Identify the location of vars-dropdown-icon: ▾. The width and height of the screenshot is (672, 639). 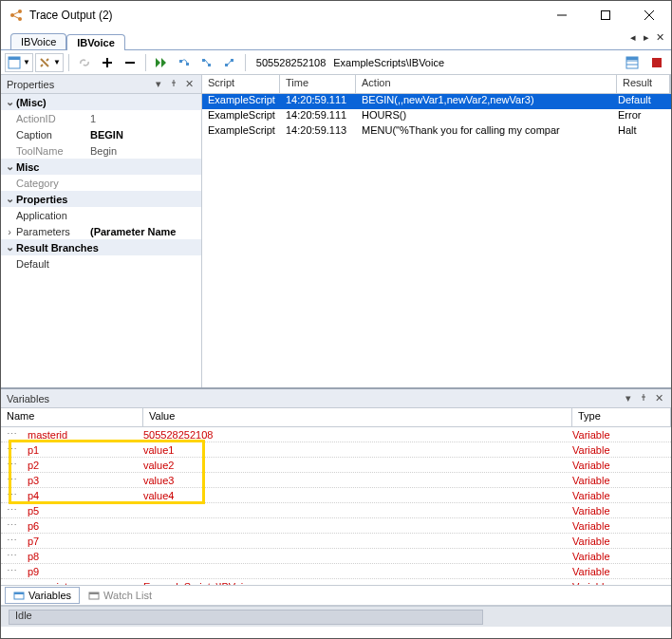
(628, 399).